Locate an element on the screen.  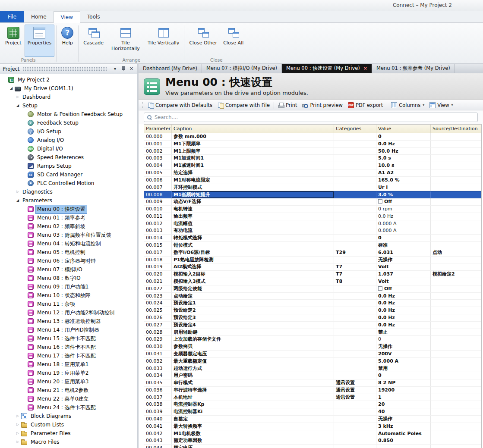
source-destination-cell: 模拟给定2 is located at coordinates (456, 274).